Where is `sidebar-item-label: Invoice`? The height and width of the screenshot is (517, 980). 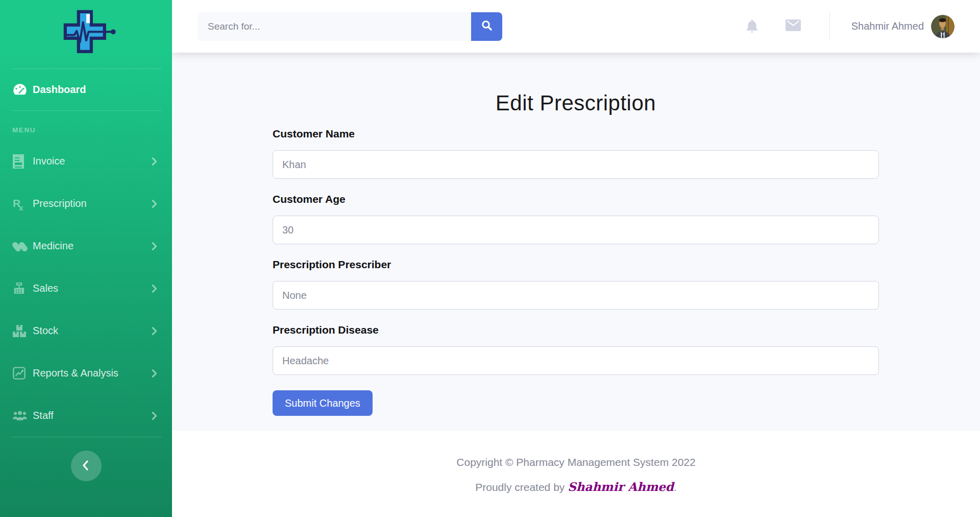 sidebar-item-label: Invoice is located at coordinates (49, 161).